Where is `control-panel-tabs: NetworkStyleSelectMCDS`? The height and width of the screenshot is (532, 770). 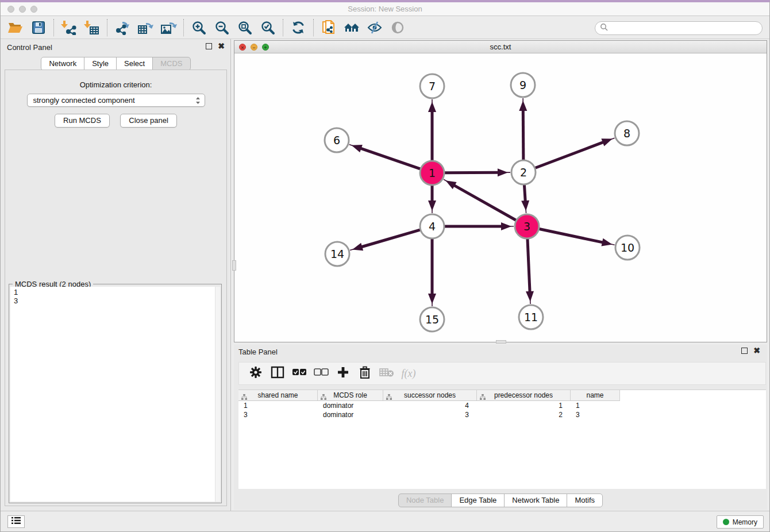 control-panel-tabs: NetworkStyleSelectMCDS is located at coordinates (116, 64).